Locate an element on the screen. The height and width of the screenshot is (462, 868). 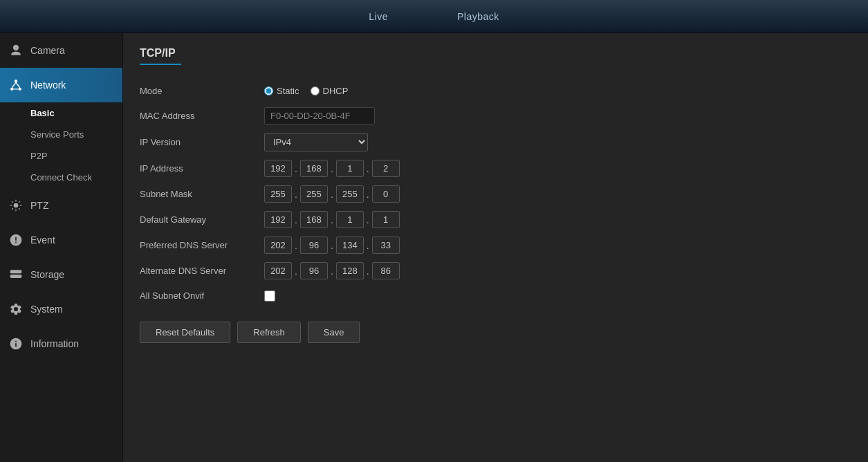
dhcp-label: DHCP is located at coordinates (336, 91).